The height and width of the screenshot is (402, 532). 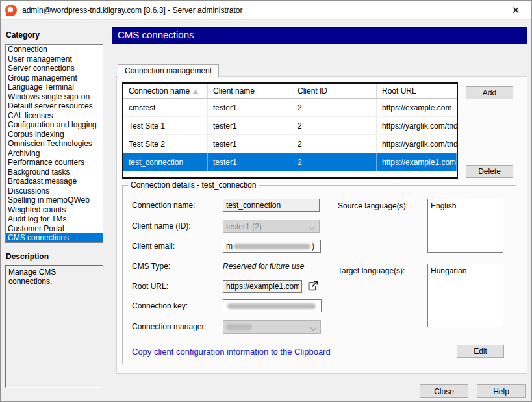 I want to click on edit-button: Edit, so click(x=481, y=351).